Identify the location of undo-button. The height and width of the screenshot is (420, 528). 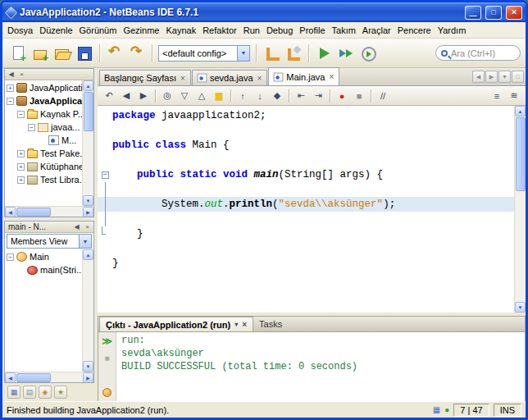
(115, 53).